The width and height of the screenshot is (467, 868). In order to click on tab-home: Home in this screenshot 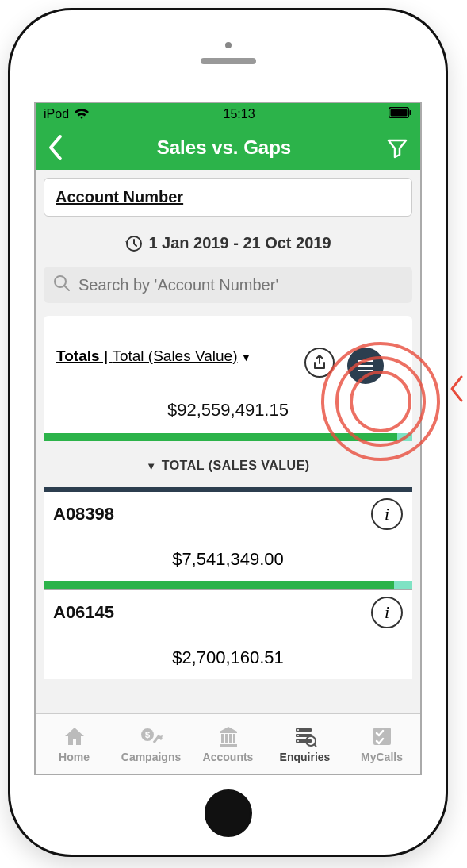, I will do `click(75, 744)`.